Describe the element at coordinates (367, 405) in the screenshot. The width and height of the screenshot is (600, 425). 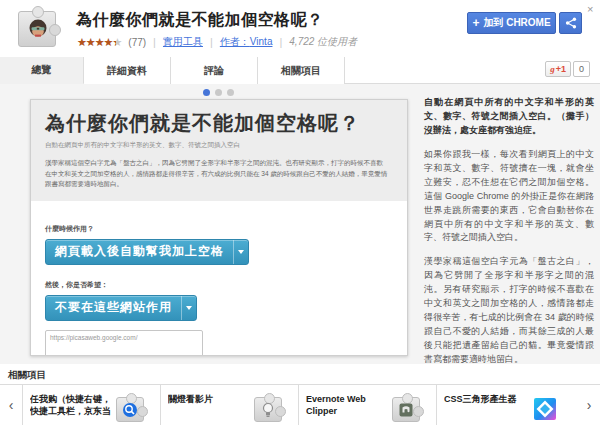
I see `related-item: Evernote Web Clipper` at that location.